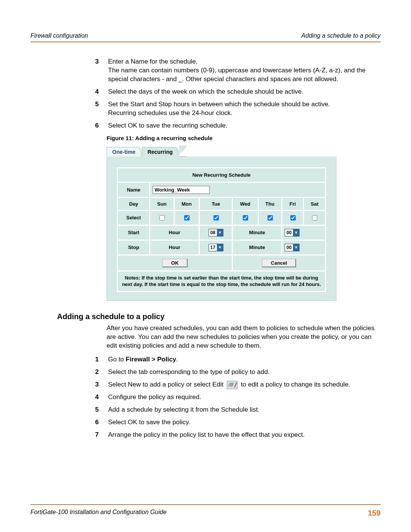  I want to click on day-header: Mon, so click(186, 204).